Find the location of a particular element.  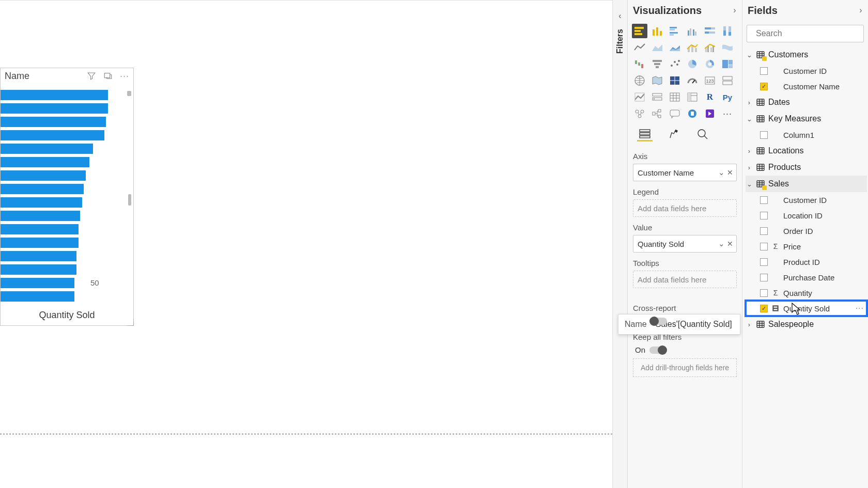

field-price: Price is located at coordinates (806, 246).